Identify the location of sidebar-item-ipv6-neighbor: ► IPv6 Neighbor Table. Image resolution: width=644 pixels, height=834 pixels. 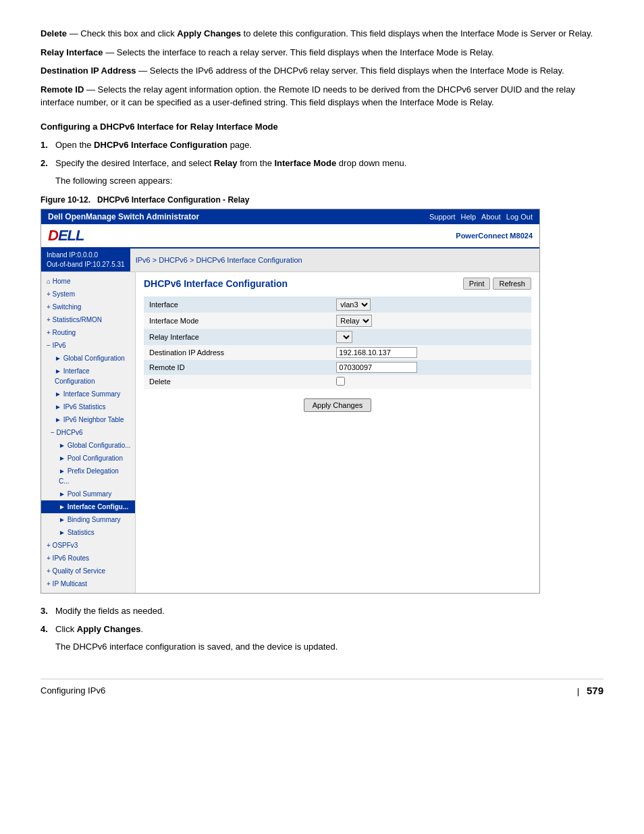
(88, 420).